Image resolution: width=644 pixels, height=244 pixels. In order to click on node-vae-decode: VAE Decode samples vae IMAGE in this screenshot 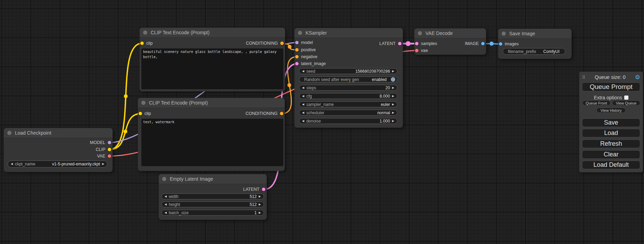, I will do `click(450, 42)`.